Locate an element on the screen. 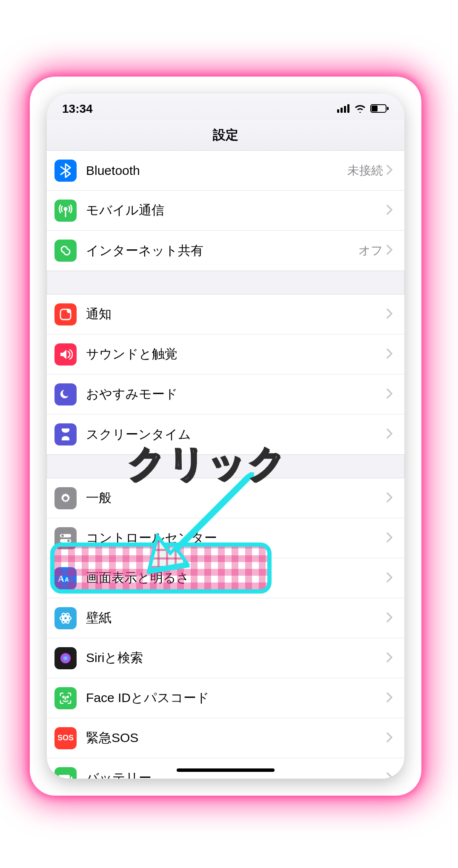  row-display-brightness: AA 画面表示と明るさ is located at coordinates (226, 578).